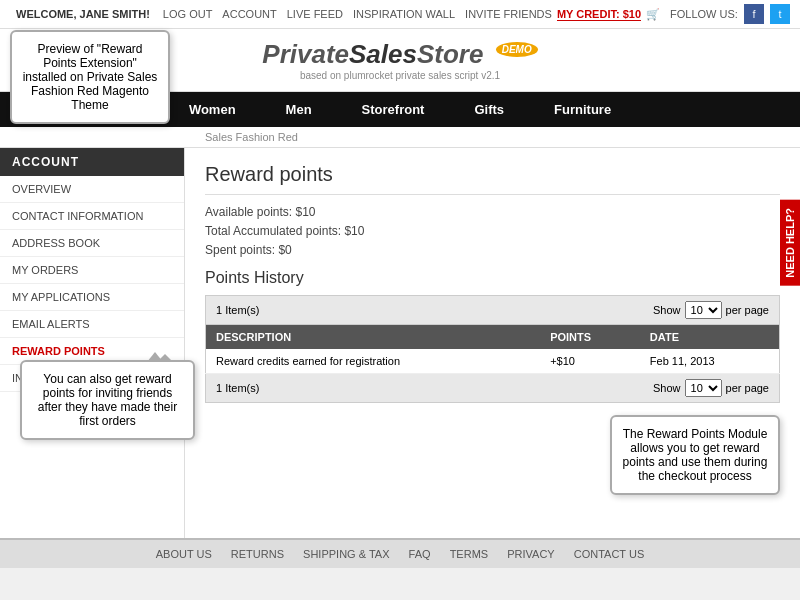 Image resolution: width=800 pixels, height=600 pixels. What do you see at coordinates (492, 179) in the screenshot?
I see `page-title: Reward points` at bounding box center [492, 179].